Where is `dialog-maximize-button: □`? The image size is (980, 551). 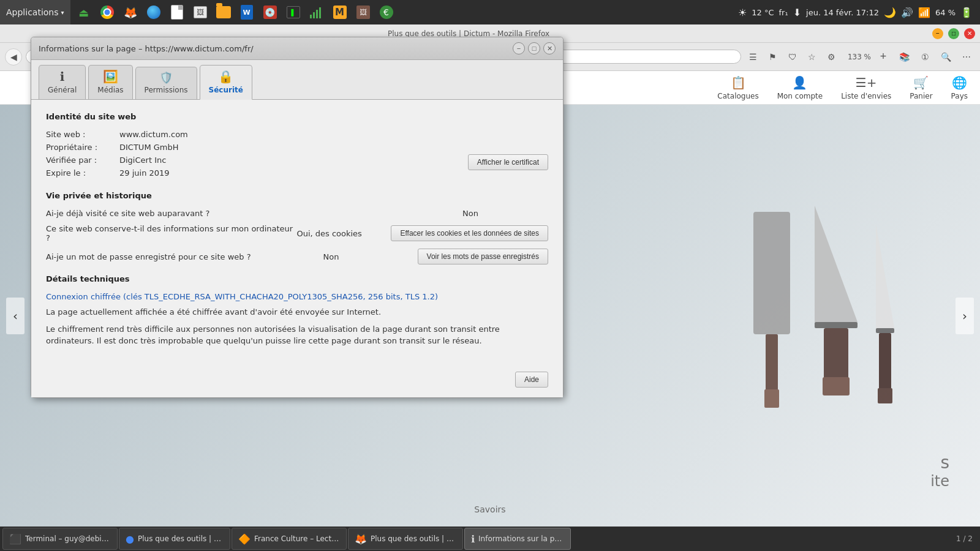
dialog-maximize-button: □ is located at coordinates (534, 48).